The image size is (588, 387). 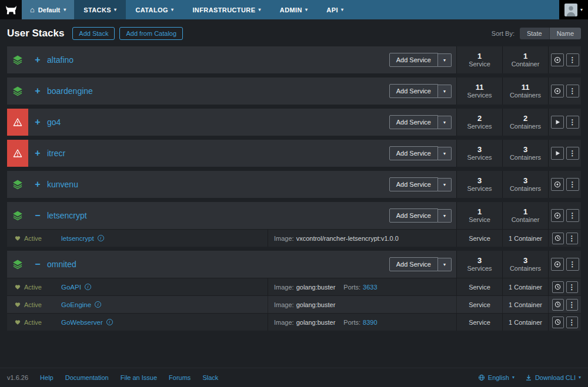 What do you see at coordinates (564, 322) in the screenshot?
I see `service-actions: ⋮` at bounding box center [564, 322].